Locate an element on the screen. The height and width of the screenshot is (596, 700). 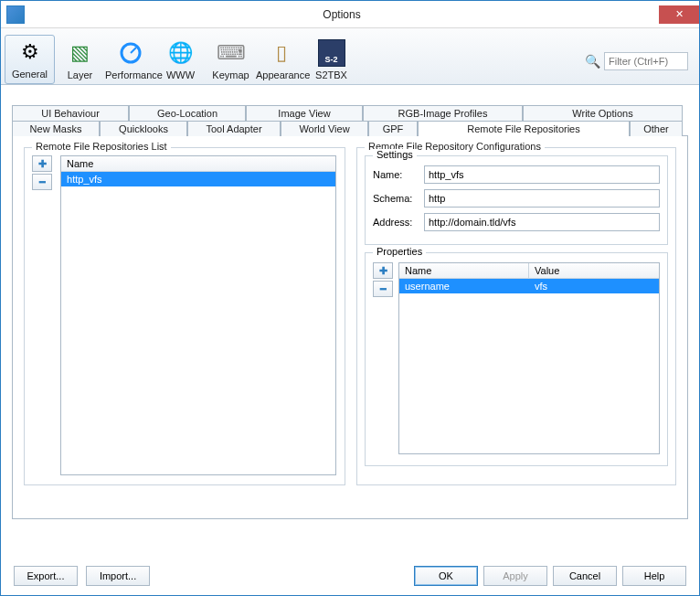
keyboard-icon: ⌨ is located at coordinates (231, 53).